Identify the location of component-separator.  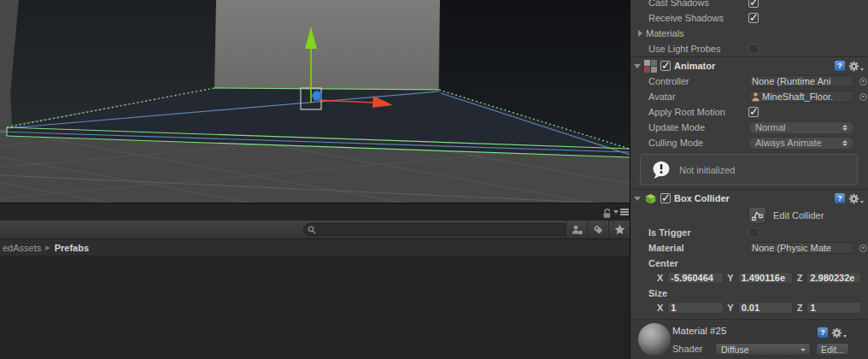
(749, 190).